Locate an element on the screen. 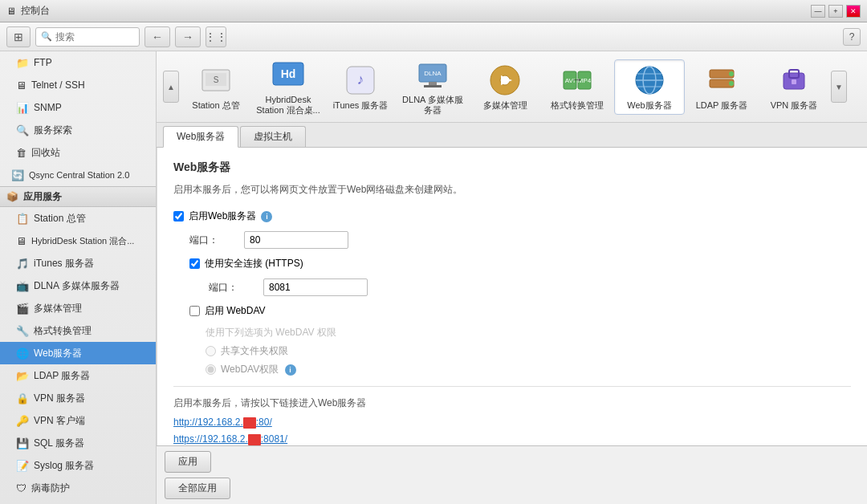 This screenshot has width=867, height=504. hybriddesk-app-label: HybridDeskStation 混合桌... is located at coordinates (287, 105).